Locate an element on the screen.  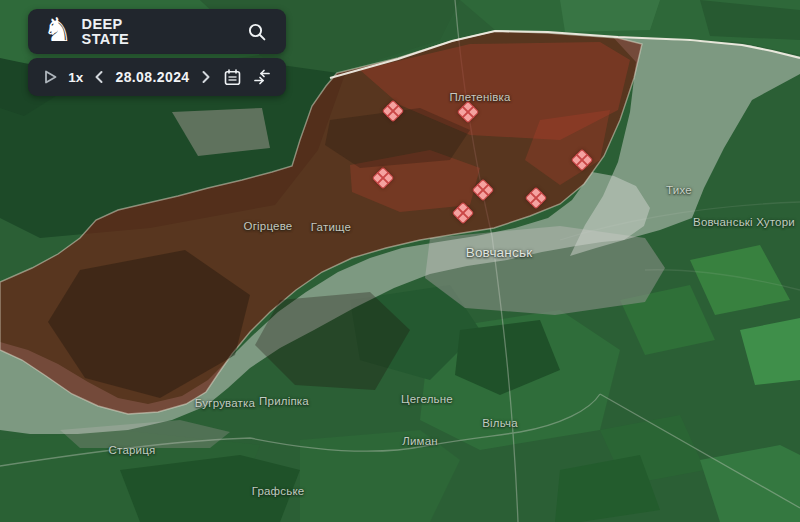
search-button is located at coordinates (257, 32).